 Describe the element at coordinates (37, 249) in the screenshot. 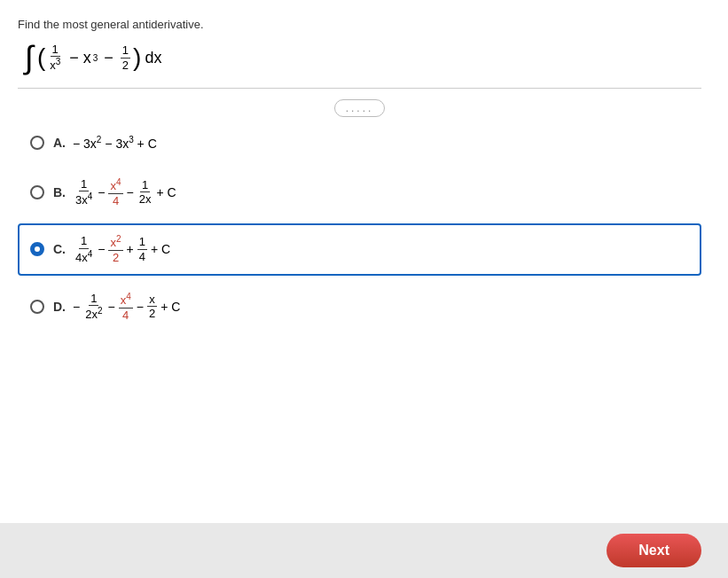

I see `radio-c` at that location.